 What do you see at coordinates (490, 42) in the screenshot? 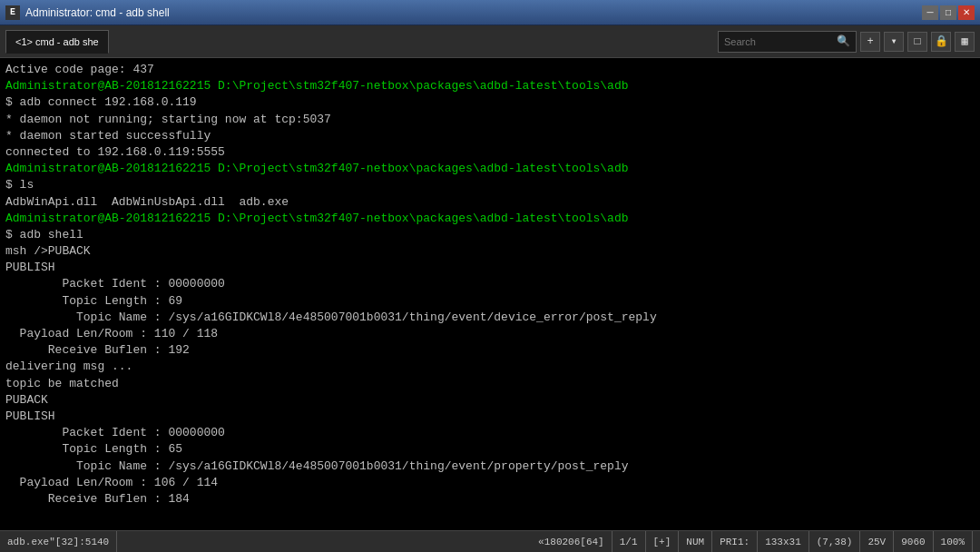
I see `toolbar: <1> cmd - adb she 🔍 + ▾ □ 🔒 ▦` at bounding box center [490, 42].